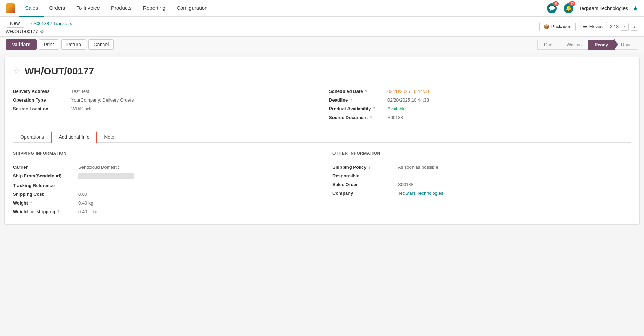  What do you see at coordinates (162, 154) in the screenshot?
I see `shipping-section-title: SHIPPING INFORMATION` at bounding box center [162, 154].